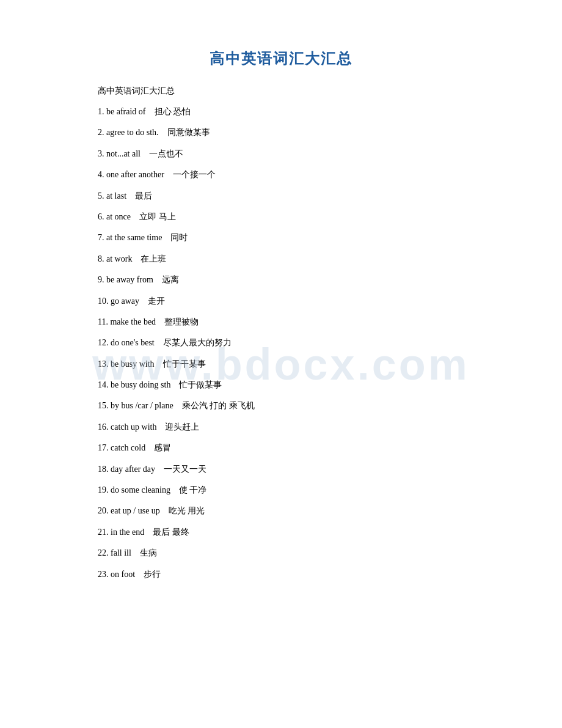 The width and height of the screenshot is (562, 728). What do you see at coordinates (166, 154) in the screenshot?
I see `item-chinese: 一点也不` at bounding box center [166, 154].